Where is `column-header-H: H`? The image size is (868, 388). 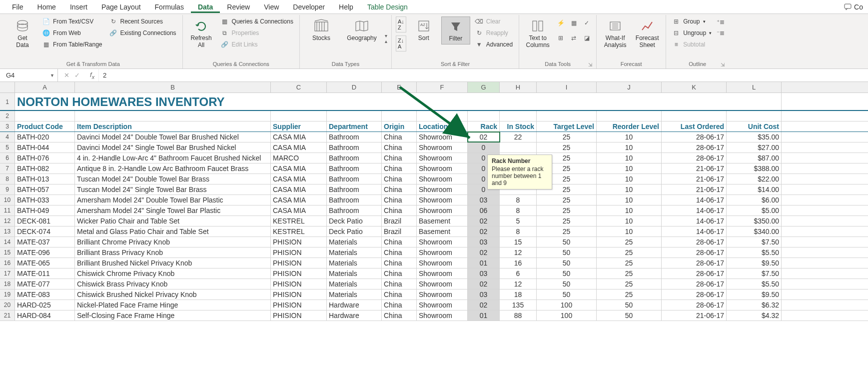
column-header-H: H is located at coordinates (518, 87).